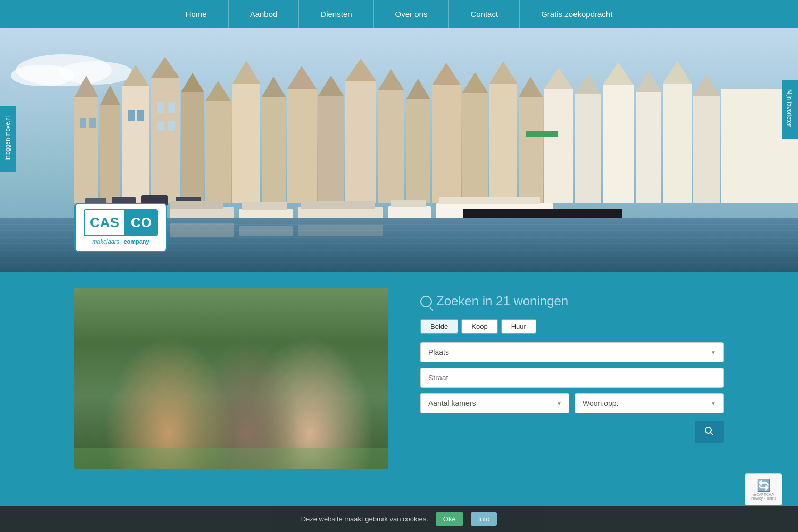 The height and width of the screenshot is (532, 798). Describe the element at coordinates (519, 327) in the screenshot. I see `toggle-huur: Huur` at that location.